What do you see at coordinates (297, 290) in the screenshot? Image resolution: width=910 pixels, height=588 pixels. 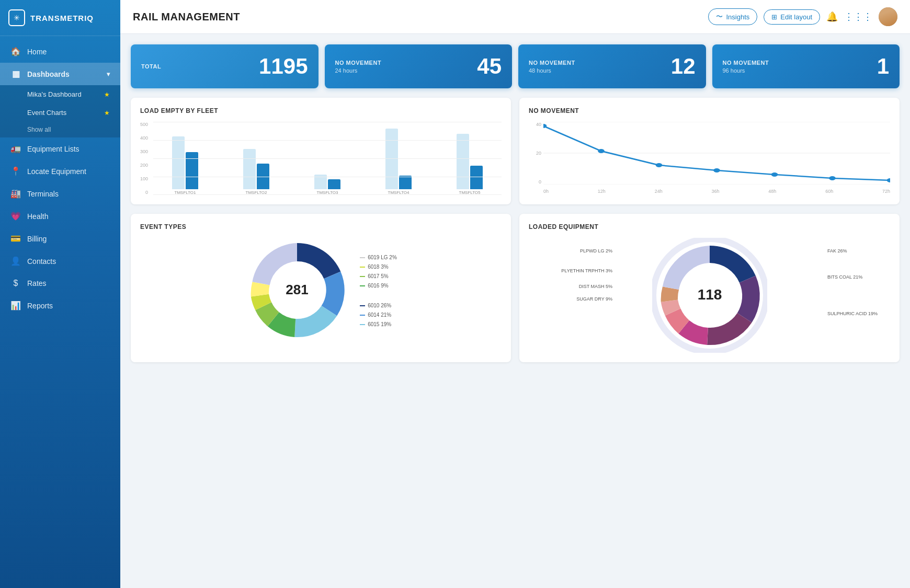 I see `event-donut-svg: 281` at bounding box center [297, 290].